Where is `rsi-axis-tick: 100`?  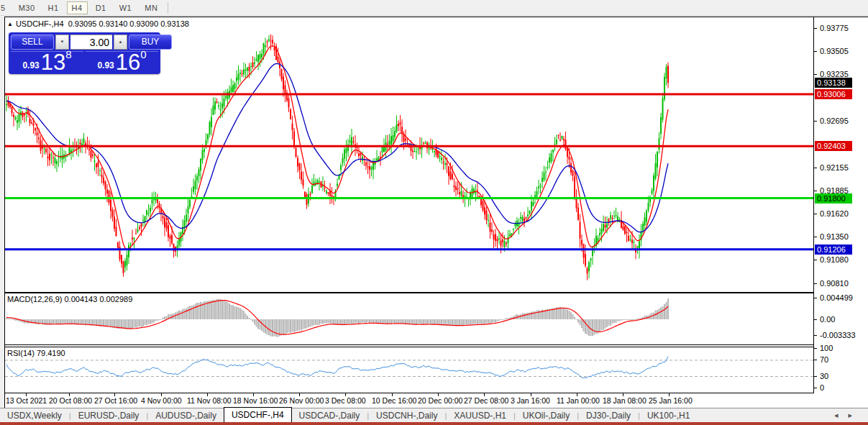 rsi-axis-tick: 100 is located at coordinates (823, 348).